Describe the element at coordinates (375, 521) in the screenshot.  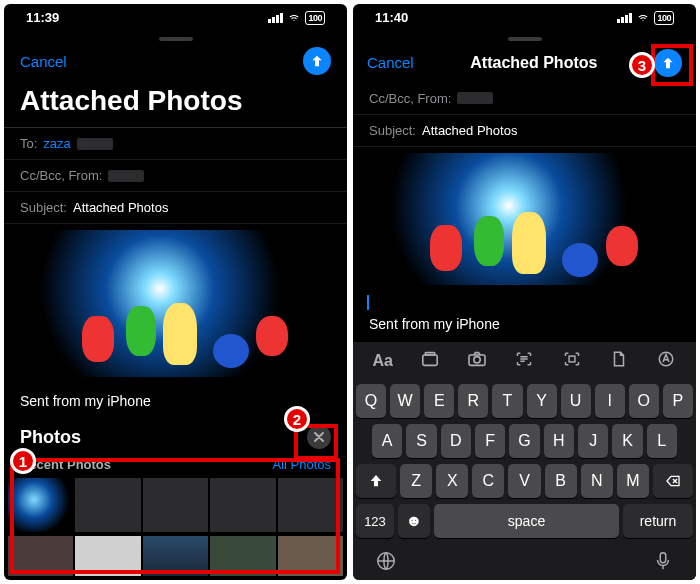
I see `key-123: 123` at that location.